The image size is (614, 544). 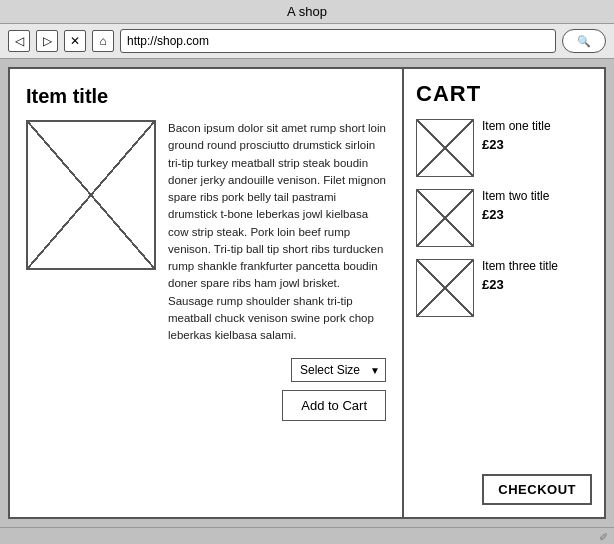 I want to click on home-icon: ⌂, so click(x=102, y=41).